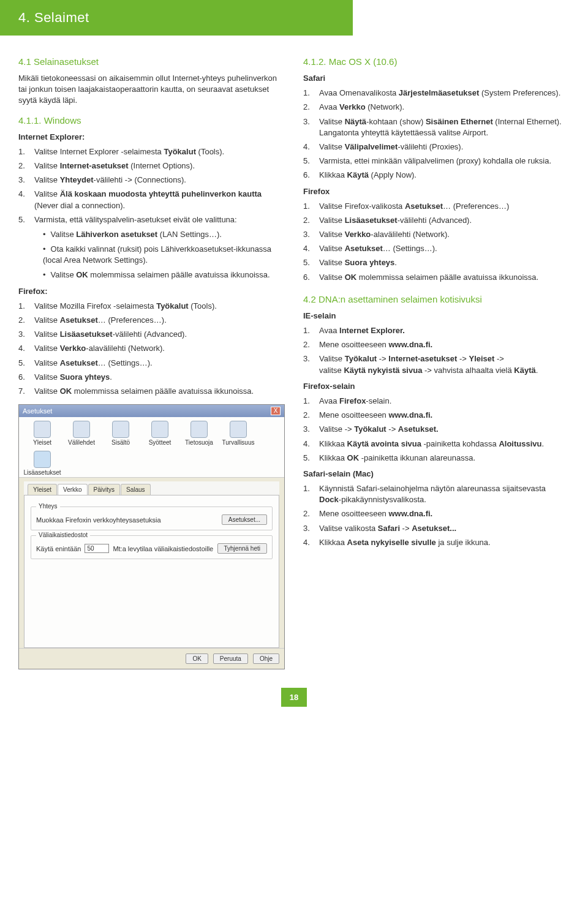 The width and height of the screenshot is (588, 915). What do you see at coordinates (276, 411) in the screenshot?
I see `close-icon: X` at bounding box center [276, 411].